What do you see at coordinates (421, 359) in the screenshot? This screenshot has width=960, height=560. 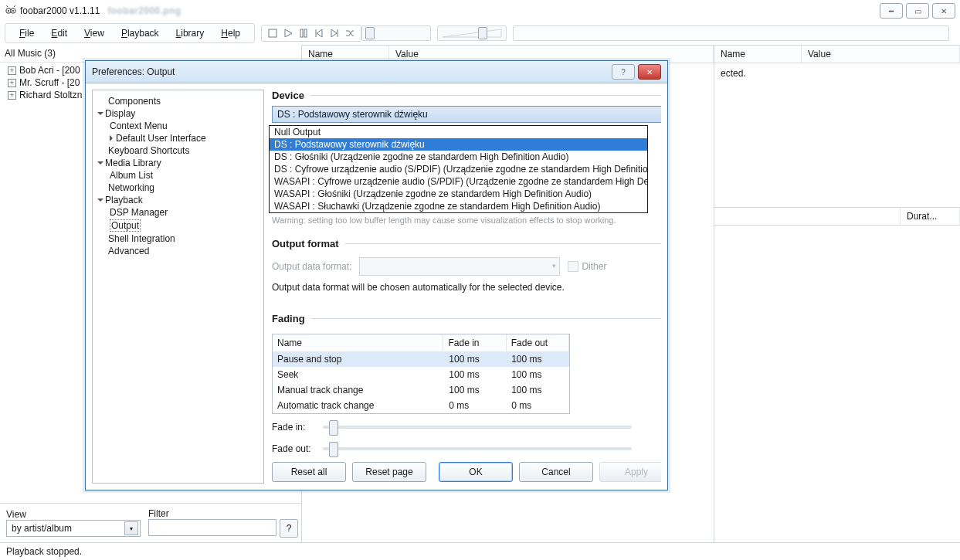 I see `table-row: Pause and stop100 ms100 ms` at bounding box center [421, 359].